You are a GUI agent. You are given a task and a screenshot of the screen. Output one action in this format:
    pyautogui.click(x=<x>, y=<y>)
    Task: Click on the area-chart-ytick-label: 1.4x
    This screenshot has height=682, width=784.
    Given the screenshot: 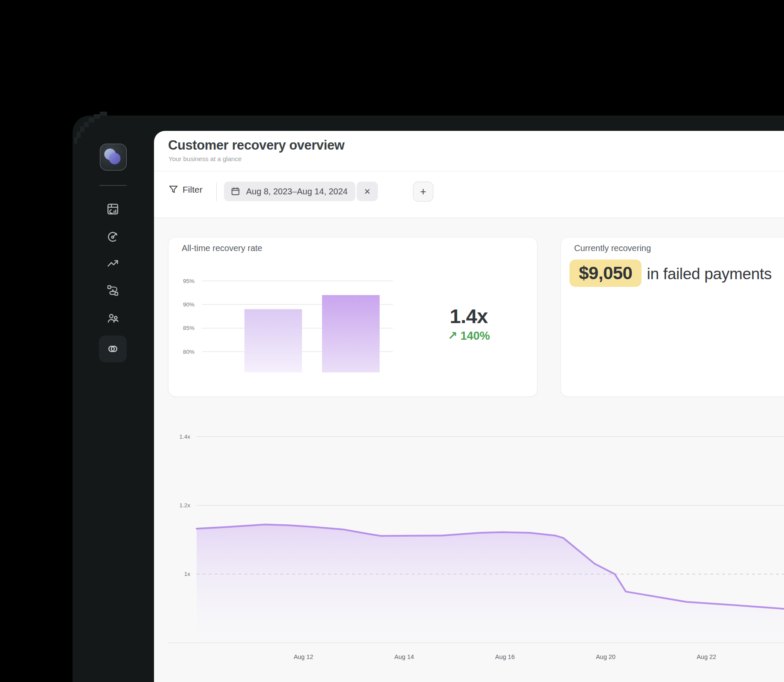 What is the action you would take?
    pyautogui.click(x=185, y=436)
    